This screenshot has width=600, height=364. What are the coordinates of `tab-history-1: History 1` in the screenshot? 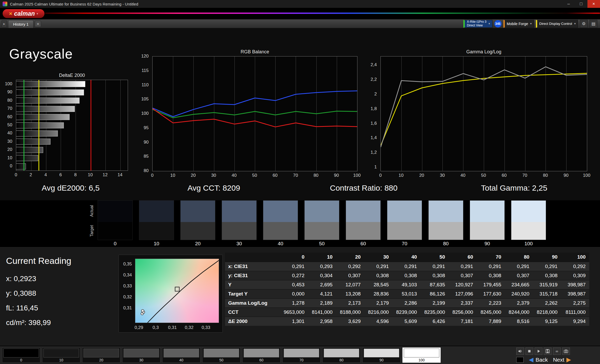 It's located at (21, 24).